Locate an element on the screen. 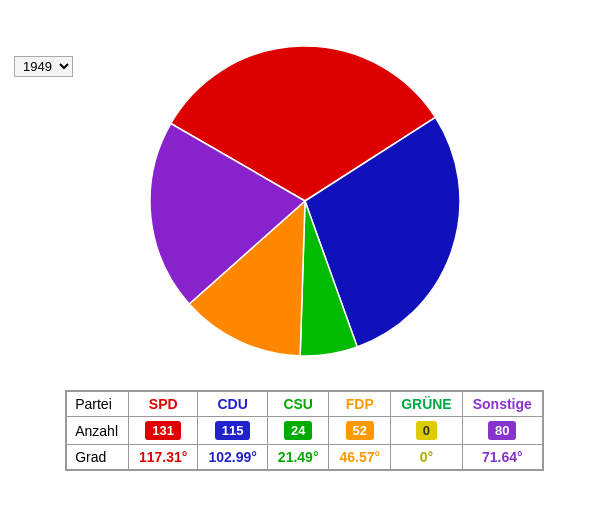  table-cell: CDU is located at coordinates (232, 404).